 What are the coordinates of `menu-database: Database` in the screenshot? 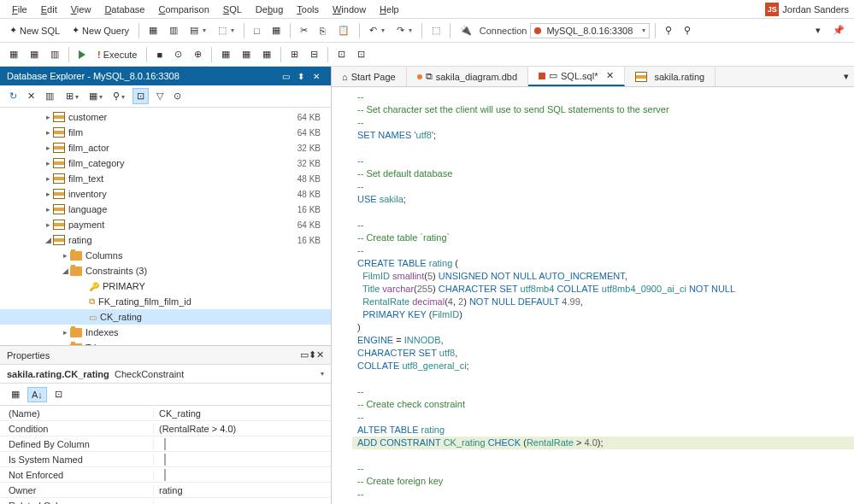 It's located at (125, 9).